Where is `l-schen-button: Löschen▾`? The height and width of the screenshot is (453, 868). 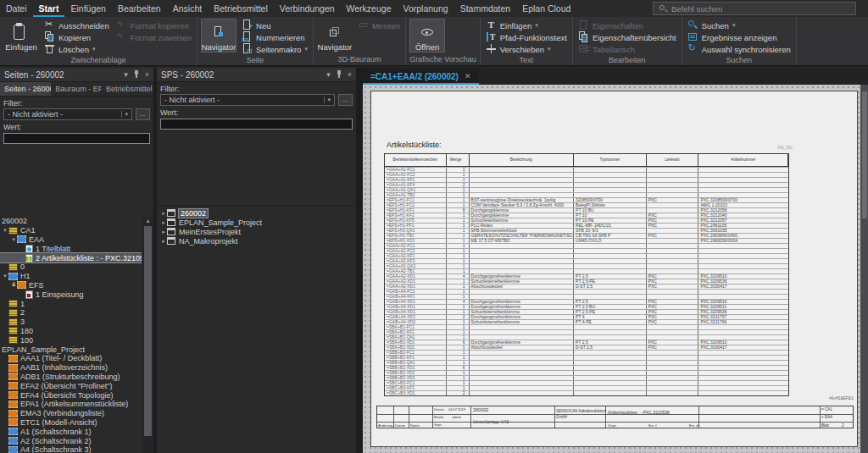 l-schen-button: Löschen▾ is located at coordinates (76, 49).